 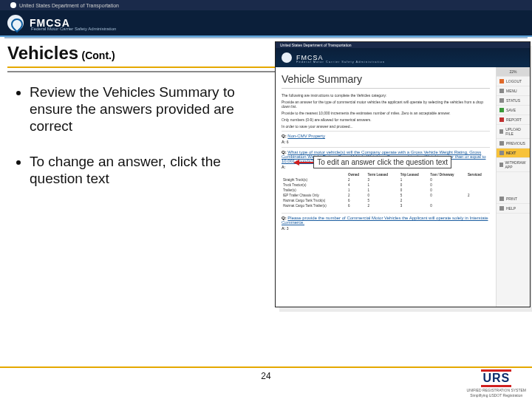 I want to click on answer-value: 6, so click(x=288, y=142).